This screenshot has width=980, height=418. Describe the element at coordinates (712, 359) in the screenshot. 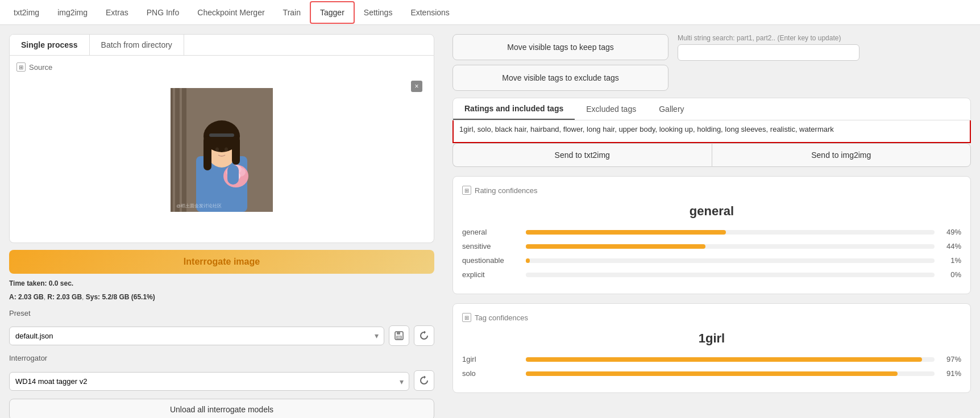

I see `tag-row-1girl: 1girl 97%` at that location.